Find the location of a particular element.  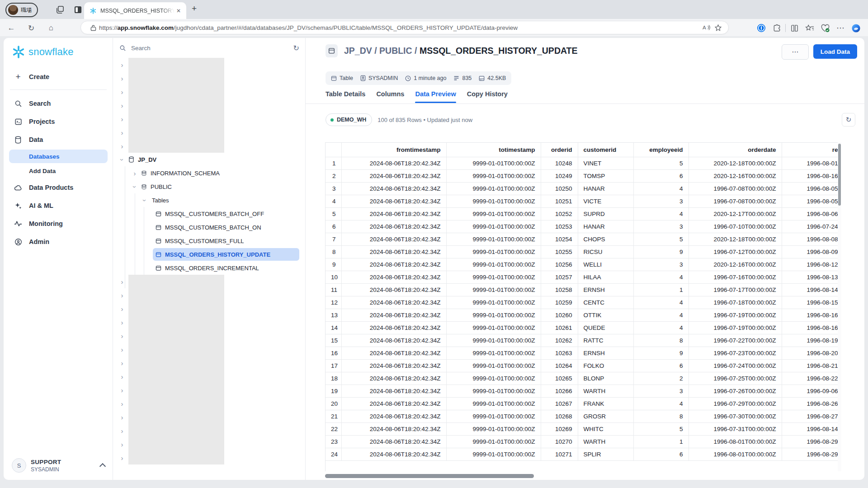

extensions-icon is located at coordinates (777, 28).